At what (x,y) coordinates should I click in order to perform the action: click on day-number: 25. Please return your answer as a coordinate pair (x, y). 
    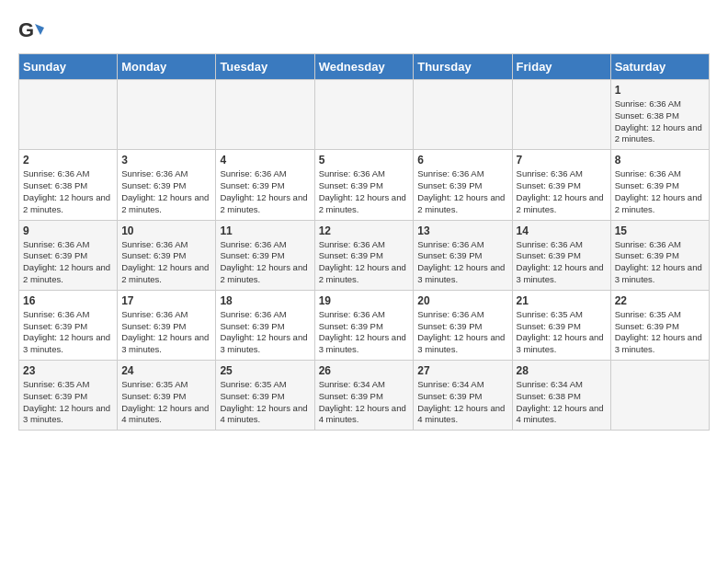
    Looking at the image, I should click on (265, 371).